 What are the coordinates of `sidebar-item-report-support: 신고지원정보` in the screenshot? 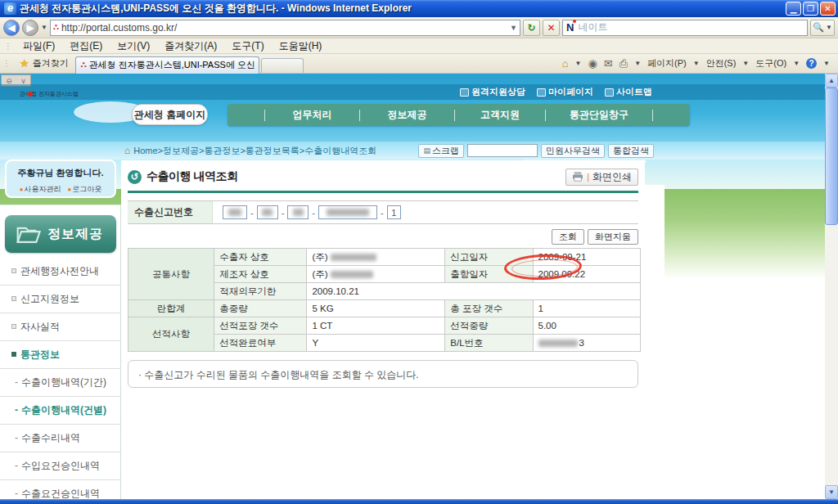 It's located at (61, 299).